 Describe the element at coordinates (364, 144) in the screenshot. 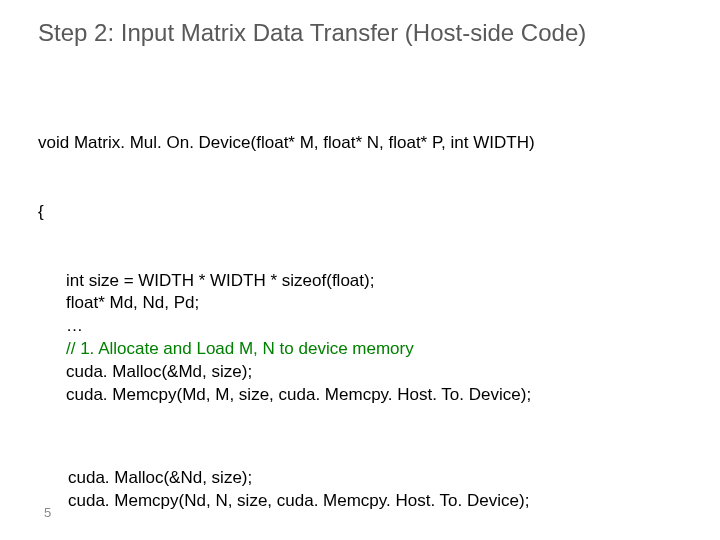

I see `code-line-signature: void Matrix. Mul. On. Device(float* M, f…` at that location.